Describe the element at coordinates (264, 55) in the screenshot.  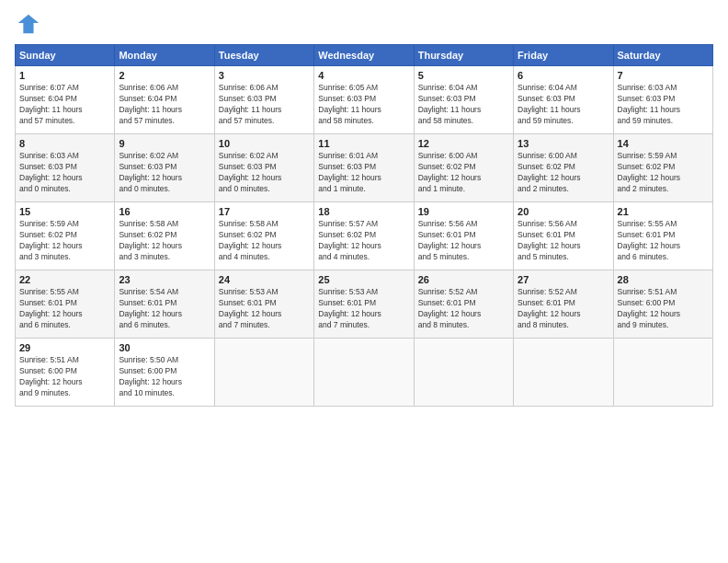
I see `col-header-tuesday: Tuesday` at that location.